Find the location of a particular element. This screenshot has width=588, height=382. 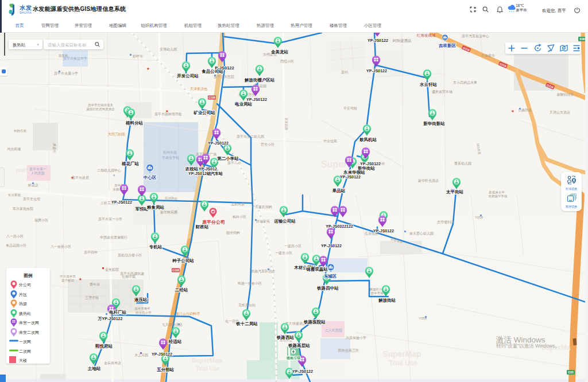

svg-text: SuperMap is located at coordinates (402, 354).